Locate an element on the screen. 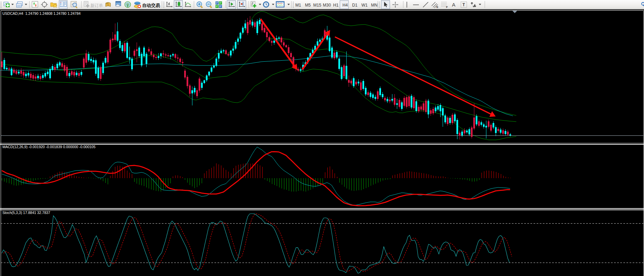 The height and width of the screenshot is (276, 644). svg-text: E is located at coordinates (437, 7).